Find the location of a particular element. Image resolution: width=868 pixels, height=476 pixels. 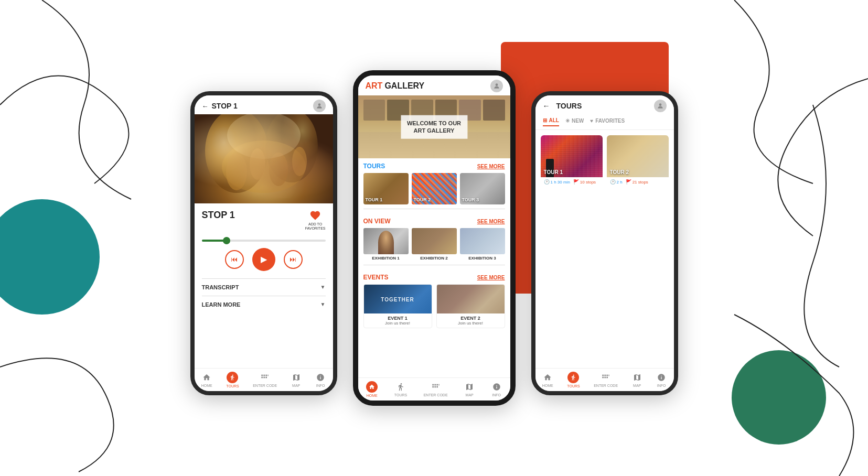

enter-code3-icon is located at coordinates (606, 377).